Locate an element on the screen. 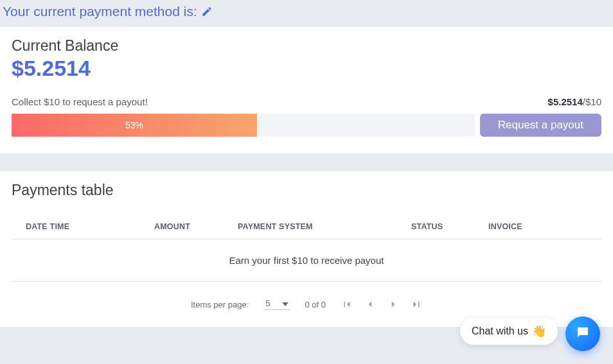 This screenshot has width=613, height=364. request-payout-button: Request a payout is located at coordinates (541, 125).